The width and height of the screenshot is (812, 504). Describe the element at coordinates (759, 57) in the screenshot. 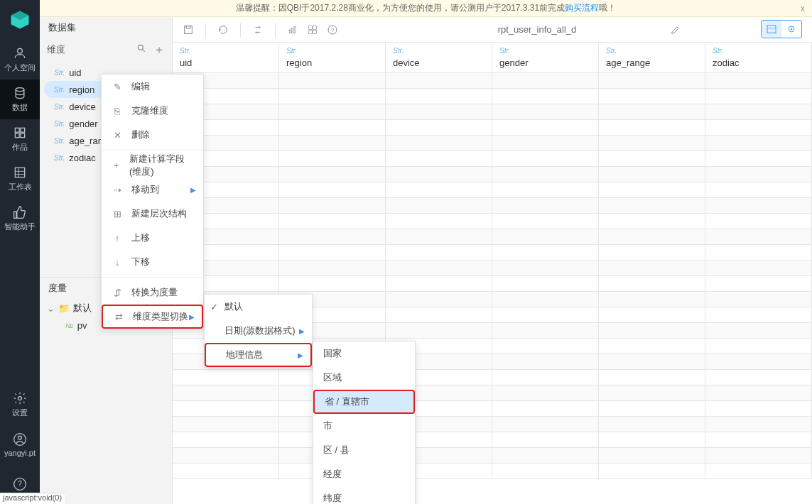

I see `column-header: Str.zodiac` at that location.